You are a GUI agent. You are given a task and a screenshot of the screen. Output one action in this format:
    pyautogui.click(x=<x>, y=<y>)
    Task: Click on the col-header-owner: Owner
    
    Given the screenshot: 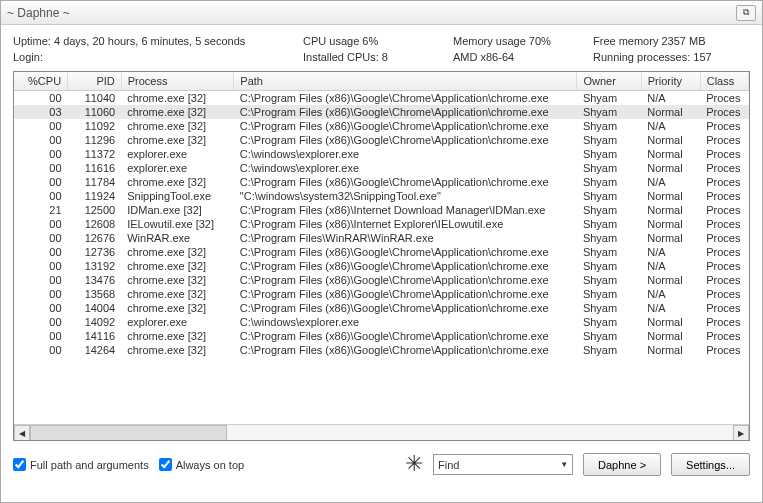 What is the action you would take?
    pyautogui.click(x=609, y=82)
    